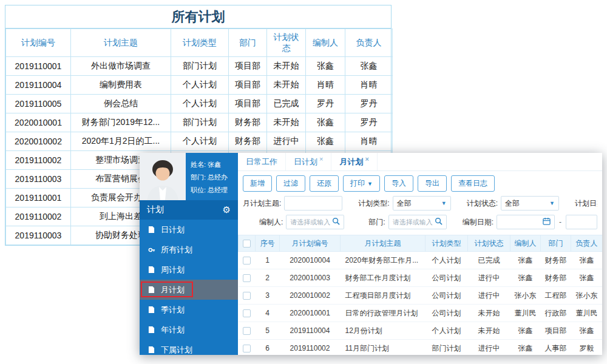  What do you see at coordinates (189, 309) in the screenshot?
I see `sidebar-item-quarterly-plan: 季计划` at bounding box center [189, 309].